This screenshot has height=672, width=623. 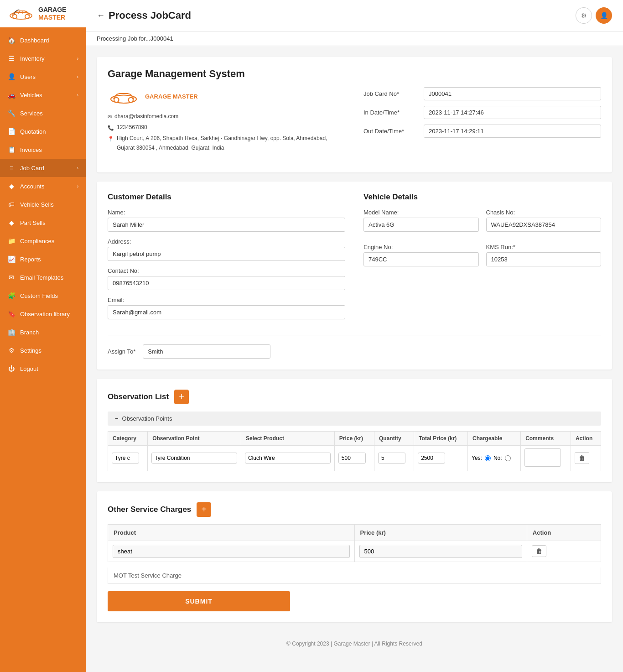 What do you see at coordinates (207, 351) in the screenshot?
I see `assign-input` at bounding box center [207, 351].